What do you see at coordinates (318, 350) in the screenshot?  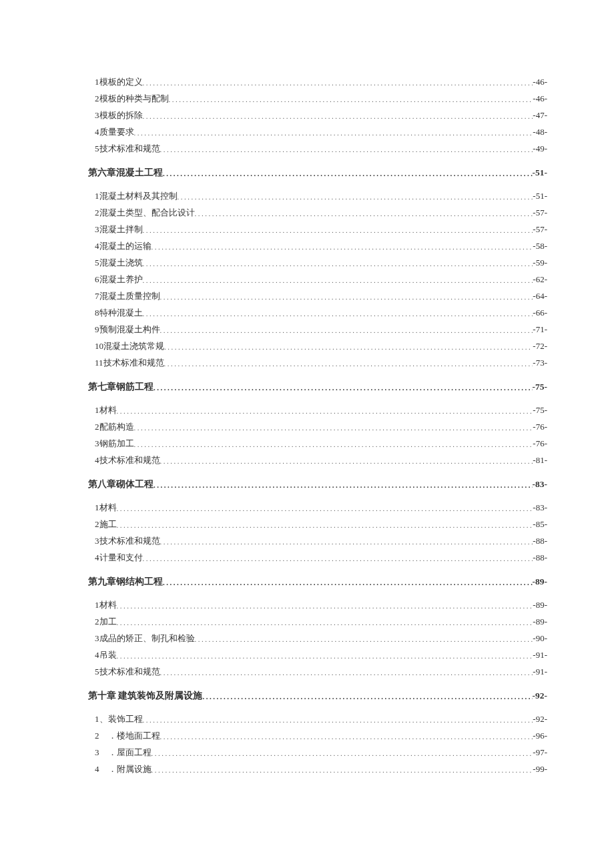 I see `toc-sub-row: 10混凝土浇筑常规...............................…` at bounding box center [318, 350].